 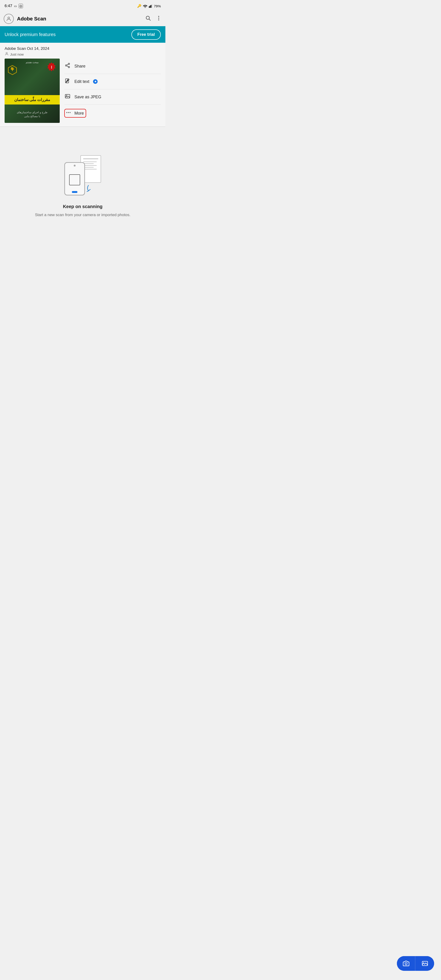 I want to click on sim-icon: ▭, so click(x=15, y=6).